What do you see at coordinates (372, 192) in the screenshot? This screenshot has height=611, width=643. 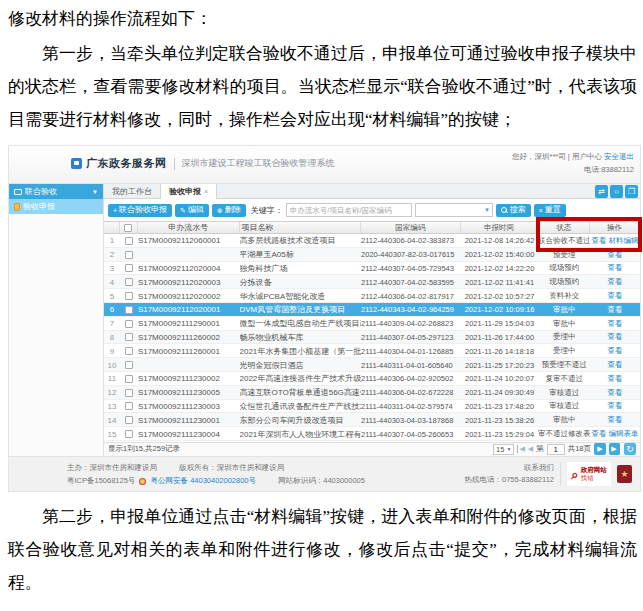 I see `tab-bar: 我的工作台 验收申报 × ⇄ ○ ❐` at bounding box center [372, 192].